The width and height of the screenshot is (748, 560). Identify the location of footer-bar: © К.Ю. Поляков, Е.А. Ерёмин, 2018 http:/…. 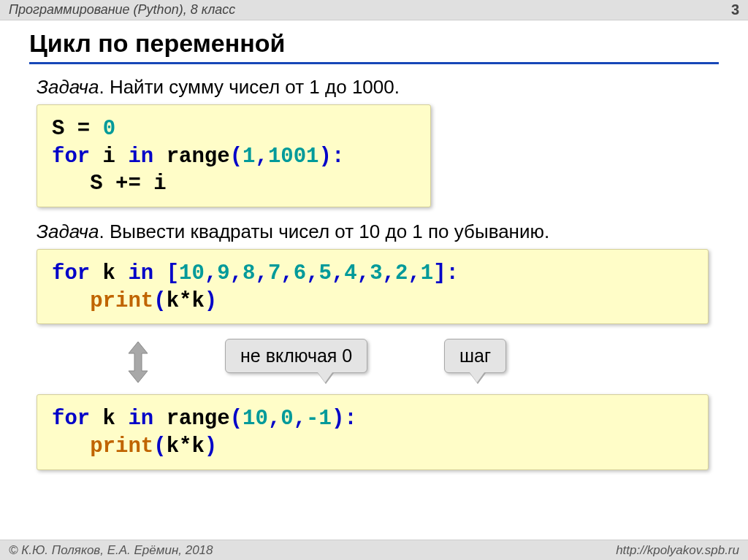
(374, 550).